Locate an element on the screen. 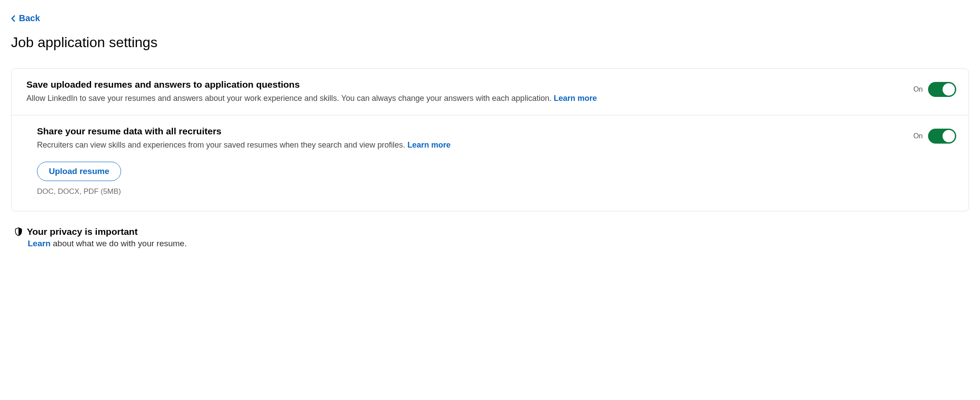  setting-save-resumes-control: On is located at coordinates (935, 88).